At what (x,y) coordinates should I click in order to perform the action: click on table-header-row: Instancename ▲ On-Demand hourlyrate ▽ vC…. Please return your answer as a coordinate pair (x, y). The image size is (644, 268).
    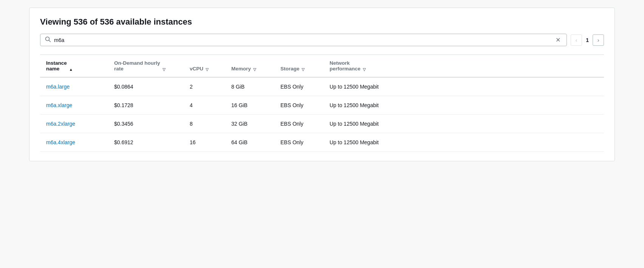
    Looking at the image, I should click on (322, 66).